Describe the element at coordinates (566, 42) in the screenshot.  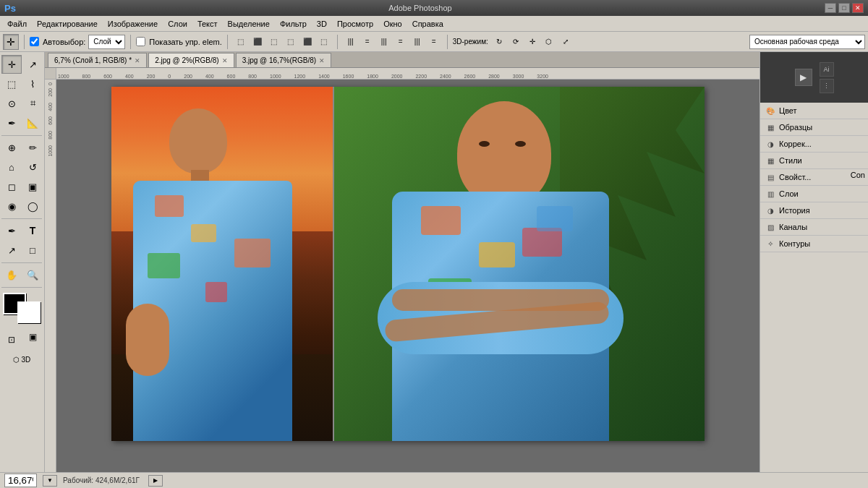
I see `3d-scale-icon: ⤢` at that location.